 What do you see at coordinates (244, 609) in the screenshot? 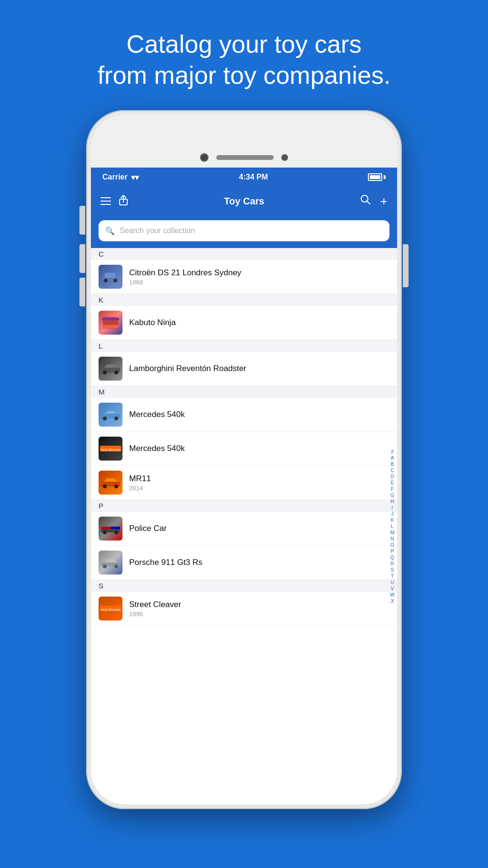
I see `list-item: Hot Wheels Street Cleaver 1996` at bounding box center [244, 609].